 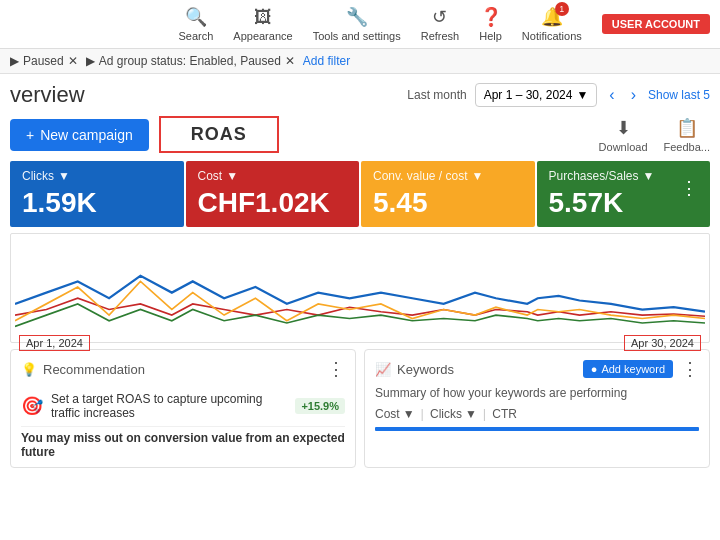 What do you see at coordinates (594, 369) in the screenshot?
I see `plus-icon: ●` at bounding box center [594, 369].